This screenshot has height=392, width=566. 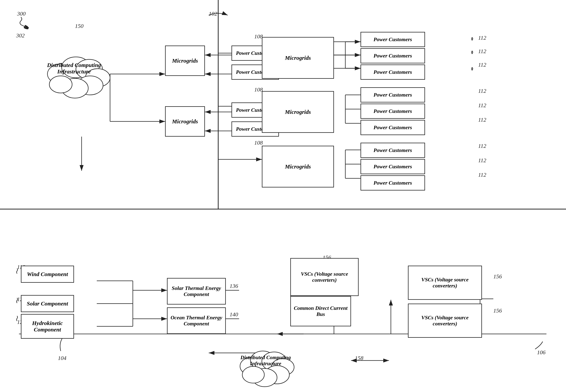 I want to click on ref-156-right1-label: 156, so click(x=497, y=277).